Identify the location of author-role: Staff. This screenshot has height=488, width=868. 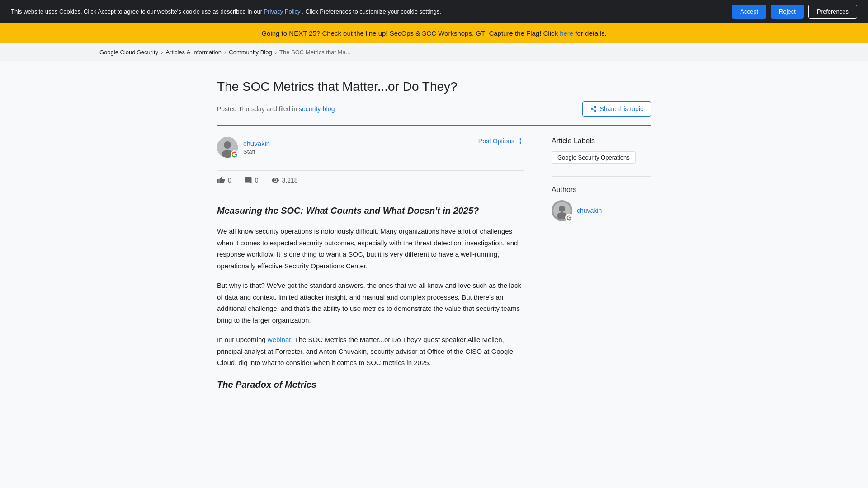
(257, 152).